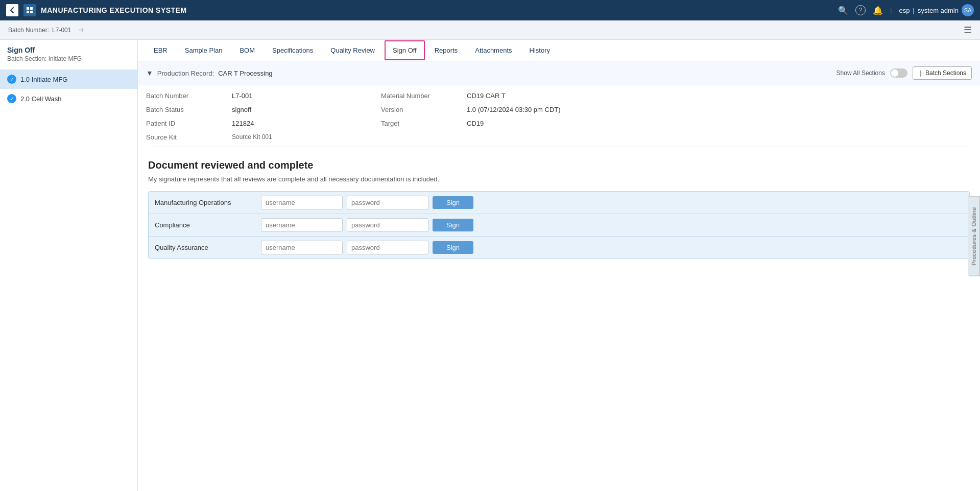 The width and height of the screenshot is (980, 491). I want to click on sidebar-items: ✓ 1.0 Initiate MFG ✓ 2.0 Cell Wash, so click(68, 89).